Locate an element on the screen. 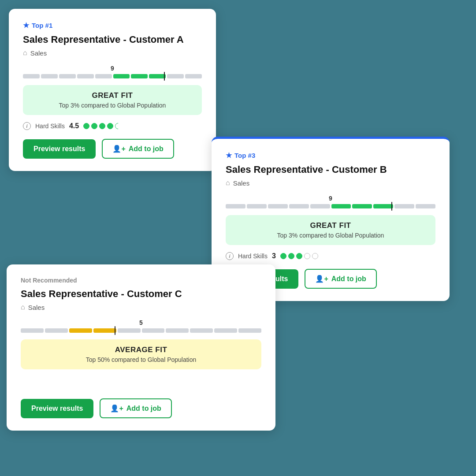 This screenshot has height=476, width=476. add-btn-label-a: Add to job is located at coordinates (146, 149).